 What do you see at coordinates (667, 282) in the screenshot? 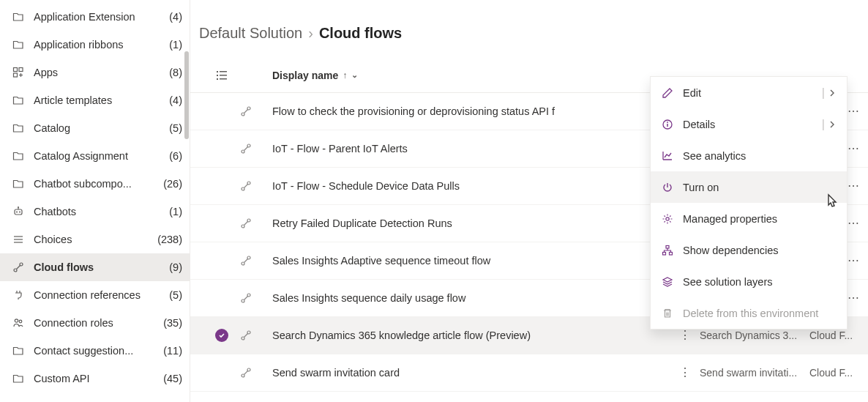
I see `layers-icon` at bounding box center [667, 282].